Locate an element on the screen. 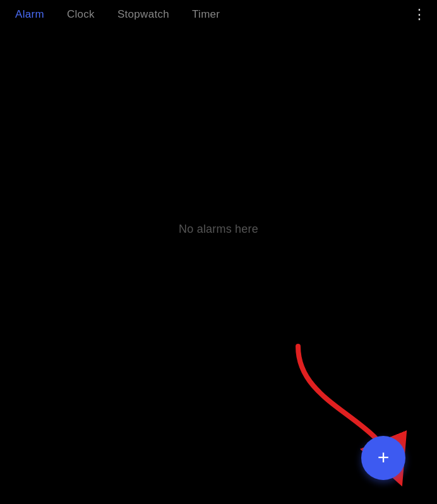 The width and height of the screenshot is (437, 504). nav-bar: Alarm Clock Stopwatch Timer ⋮ is located at coordinates (218, 15).